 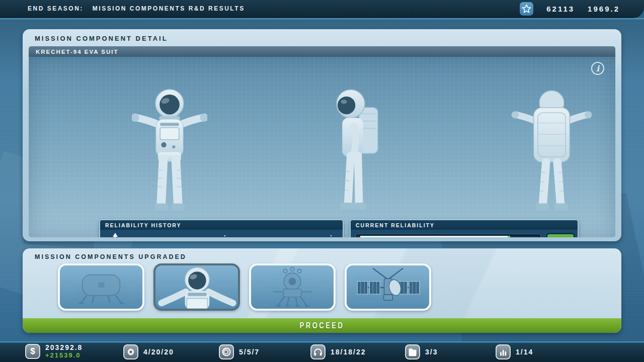 What do you see at coordinates (250, 352) in the screenshot?
I see `crews-value: 5/5/7` at bounding box center [250, 352].